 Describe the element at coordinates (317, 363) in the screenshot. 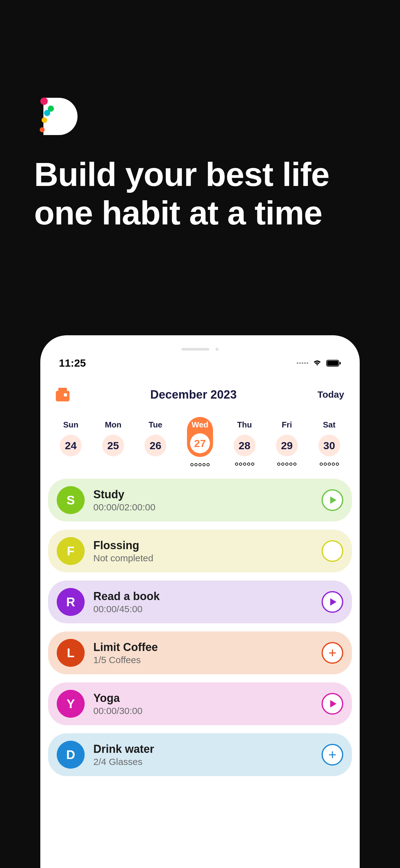

I see `wifi-icon` at that location.